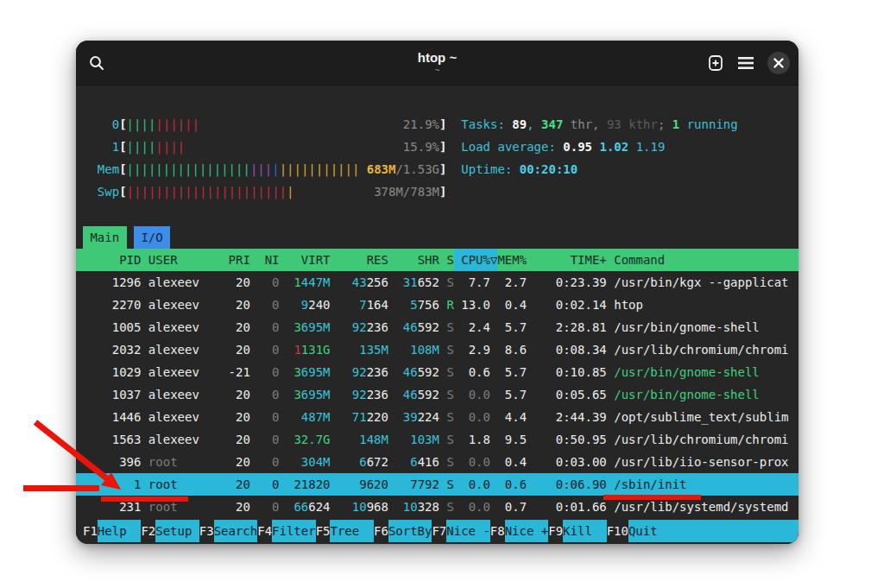  I want to click on window-title: htop ~, so click(437, 57).